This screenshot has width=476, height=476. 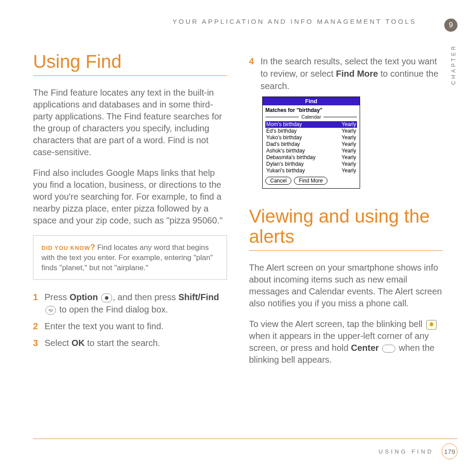 What do you see at coordinates (130, 343) in the screenshot?
I see `step-3: 3 Select OK to start the search.` at bounding box center [130, 343].